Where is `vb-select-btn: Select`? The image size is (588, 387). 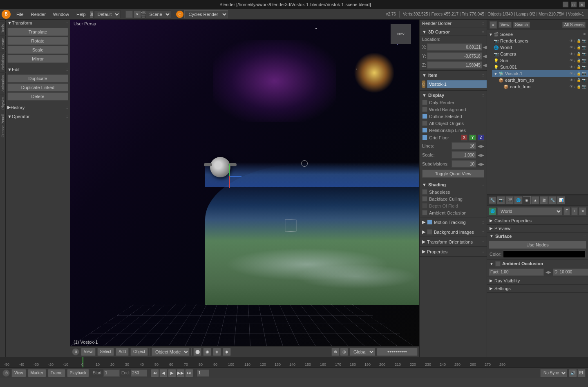 vb-select-btn: Select is located at coordinates (106, 352).